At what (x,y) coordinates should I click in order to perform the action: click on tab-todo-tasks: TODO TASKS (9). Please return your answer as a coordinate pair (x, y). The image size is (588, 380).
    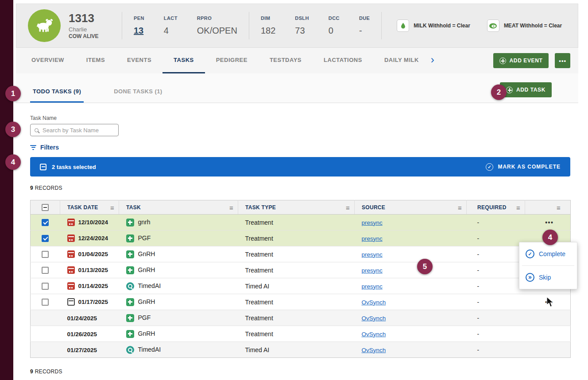
    Looking at the image, I should click on (57, 96).